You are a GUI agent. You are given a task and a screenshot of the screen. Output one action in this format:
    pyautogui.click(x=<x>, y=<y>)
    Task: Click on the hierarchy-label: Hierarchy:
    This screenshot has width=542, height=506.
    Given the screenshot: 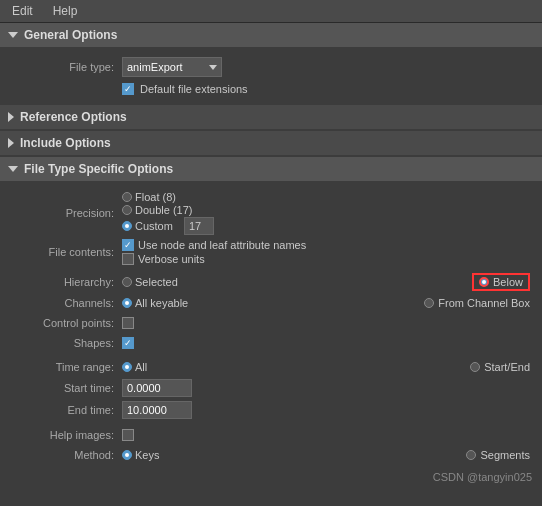 What is the action you would take?
    pyautogui.click(x=67, y=282)
    